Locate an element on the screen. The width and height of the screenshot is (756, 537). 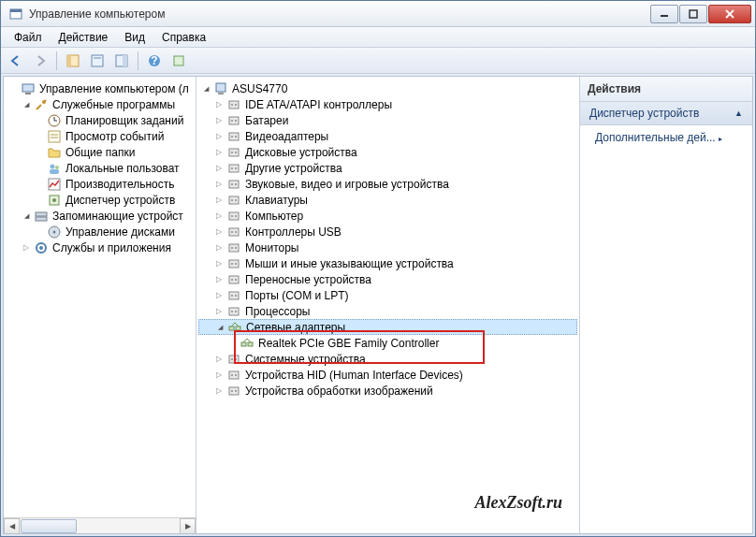
device-category: Звуковые, видео и игровые устройства is located at coordinates (387, 183).